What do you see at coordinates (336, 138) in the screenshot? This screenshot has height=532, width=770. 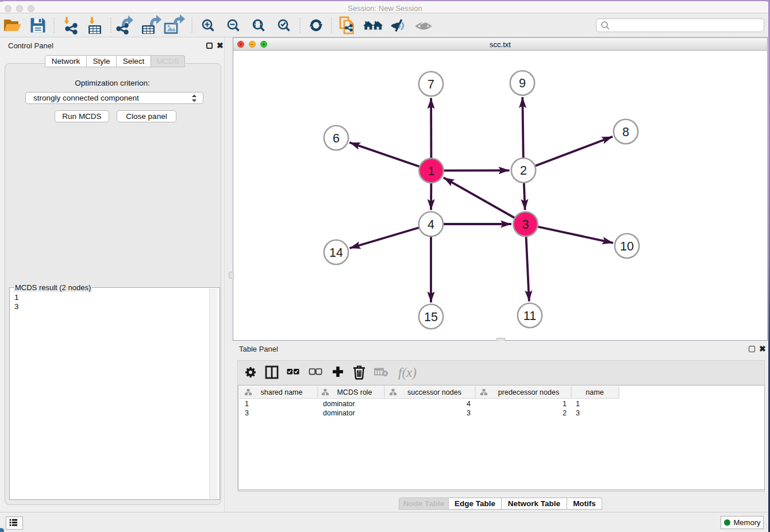 I see `svg-text: 6` at bounding box center [336, 138].